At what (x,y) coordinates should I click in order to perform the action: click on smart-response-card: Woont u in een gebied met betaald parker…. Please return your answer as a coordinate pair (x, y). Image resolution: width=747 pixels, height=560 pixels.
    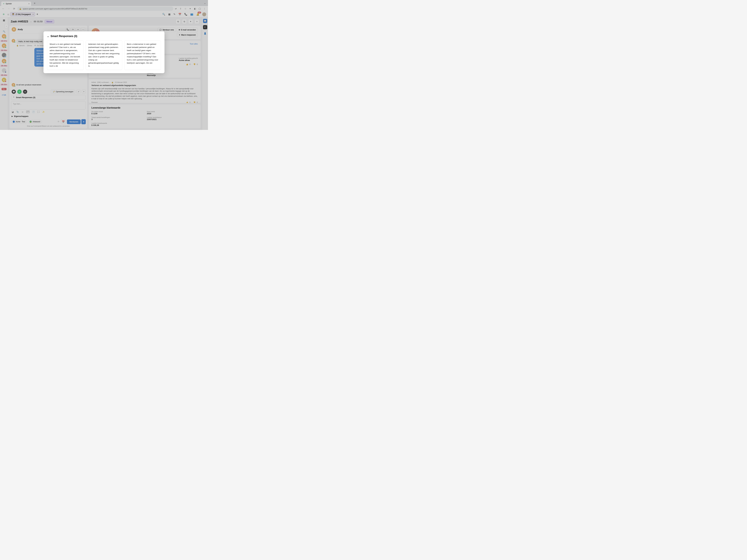
    Looking at the image, I should click on (66, 55).